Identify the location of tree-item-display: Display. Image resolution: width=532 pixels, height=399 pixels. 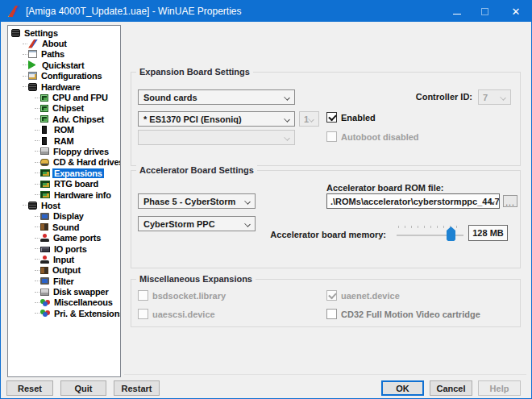
(64, 216).